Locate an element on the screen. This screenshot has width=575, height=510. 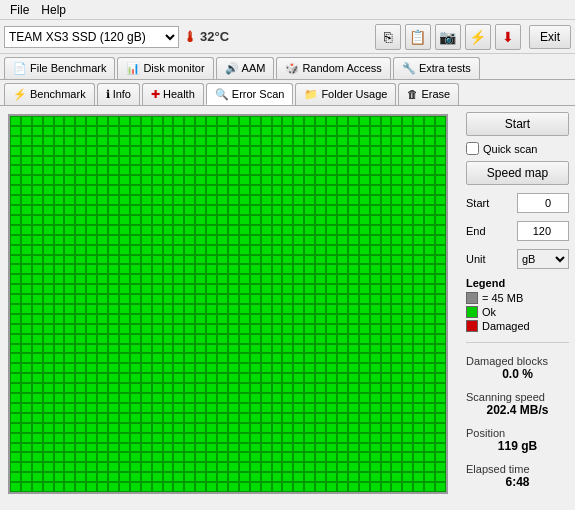
quick-scan-checkbox is located at coordinates (472, 148).